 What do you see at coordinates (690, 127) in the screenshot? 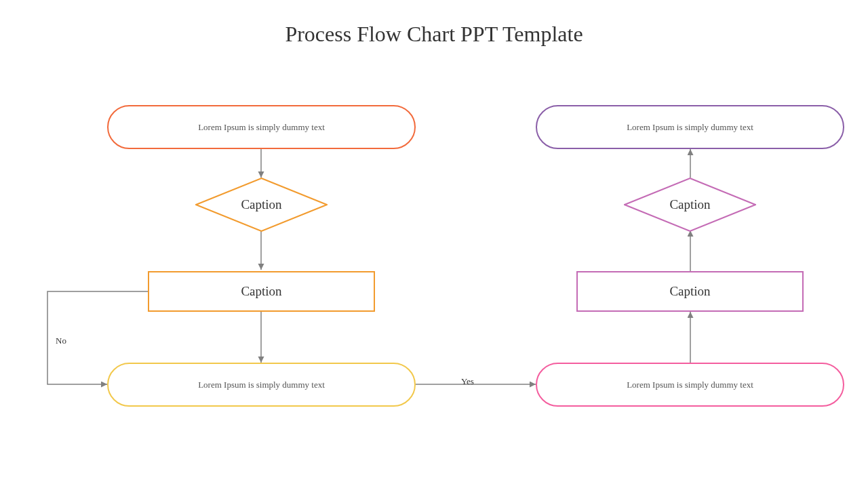
I see `right-terminator-top: Lorem Ipsum is simply dummy text` at bounding box center [690, 127].